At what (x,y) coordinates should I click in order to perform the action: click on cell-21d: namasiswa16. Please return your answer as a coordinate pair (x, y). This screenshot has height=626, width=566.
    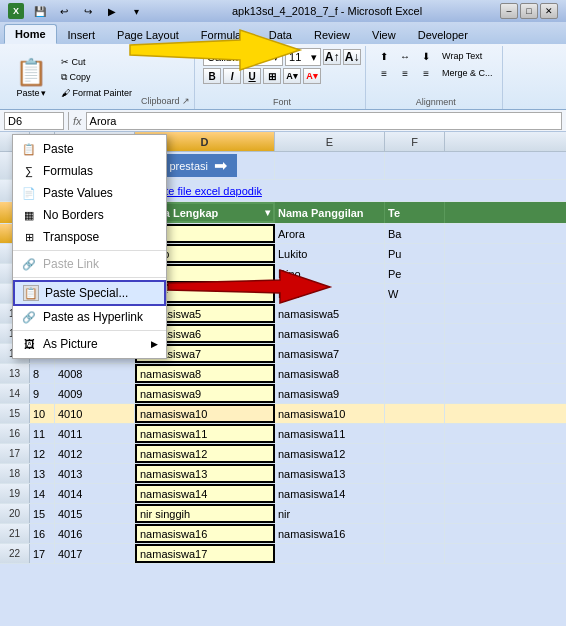
    Looking at the image, I should click on (205, 534).